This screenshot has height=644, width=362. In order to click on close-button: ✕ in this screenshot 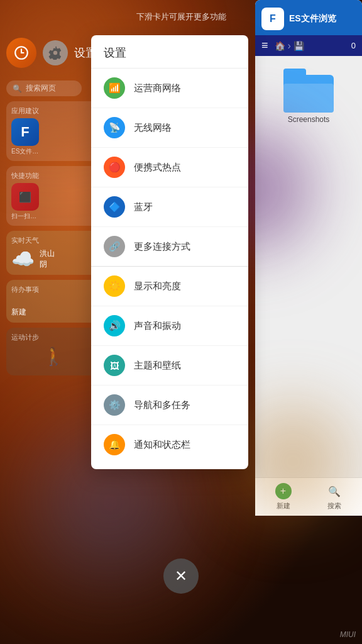, I will do `click(181, 576)`.